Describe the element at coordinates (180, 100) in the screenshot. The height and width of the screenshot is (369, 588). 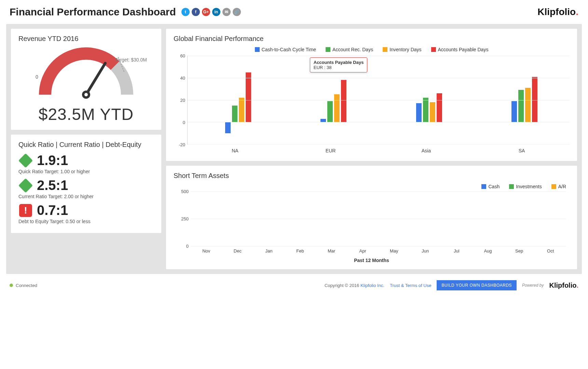
I see `global-perf-yaxis: -200204060` at that location.